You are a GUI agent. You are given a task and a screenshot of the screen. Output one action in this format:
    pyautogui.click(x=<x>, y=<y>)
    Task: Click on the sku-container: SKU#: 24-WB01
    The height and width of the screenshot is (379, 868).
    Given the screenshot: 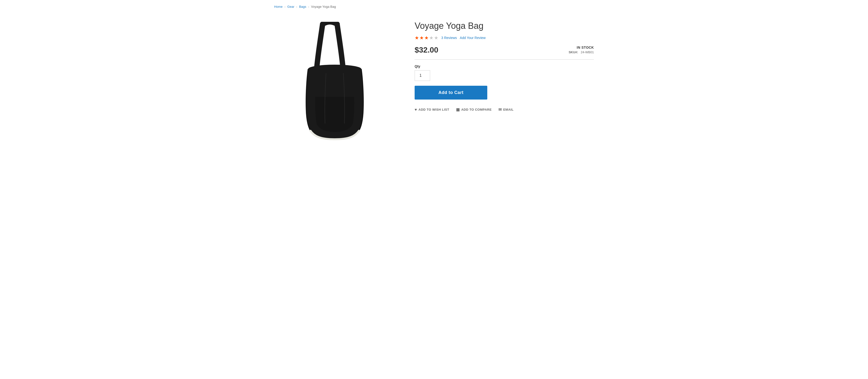 What is the action you would take?
    pyautogui.click(x=581, y=52)
    